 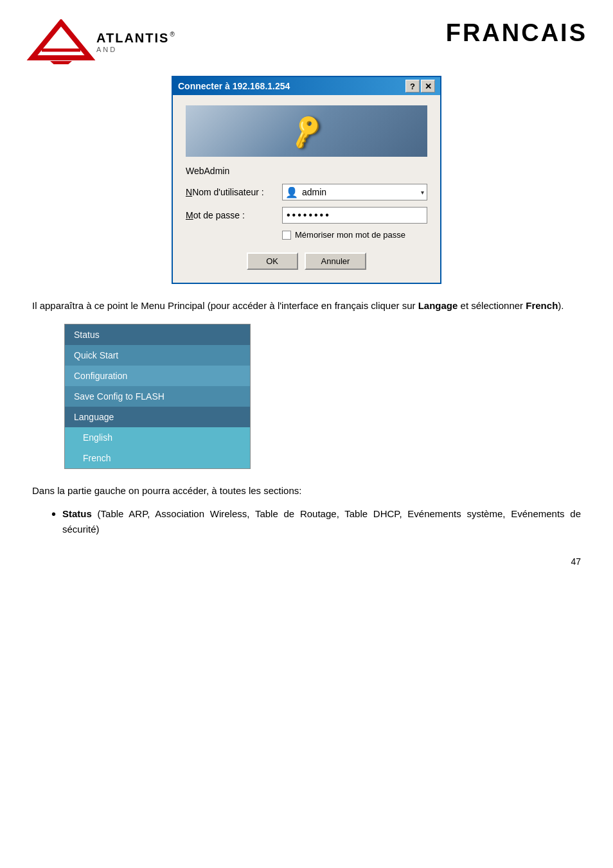 I want to click on brand-name: ATLANTIS, so click(x=132, y=39).